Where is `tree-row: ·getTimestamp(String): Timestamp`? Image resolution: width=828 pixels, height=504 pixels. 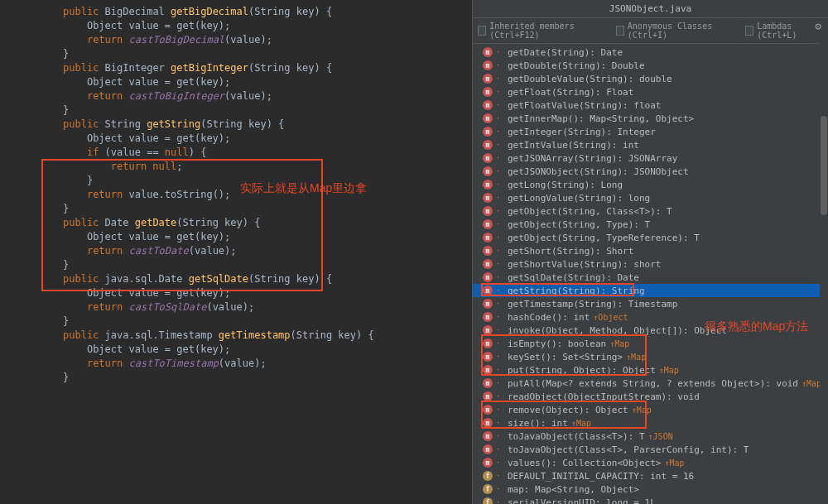
tree-row: ·getTimestamp(String): Timestamp is located at coordinates (651, 304).